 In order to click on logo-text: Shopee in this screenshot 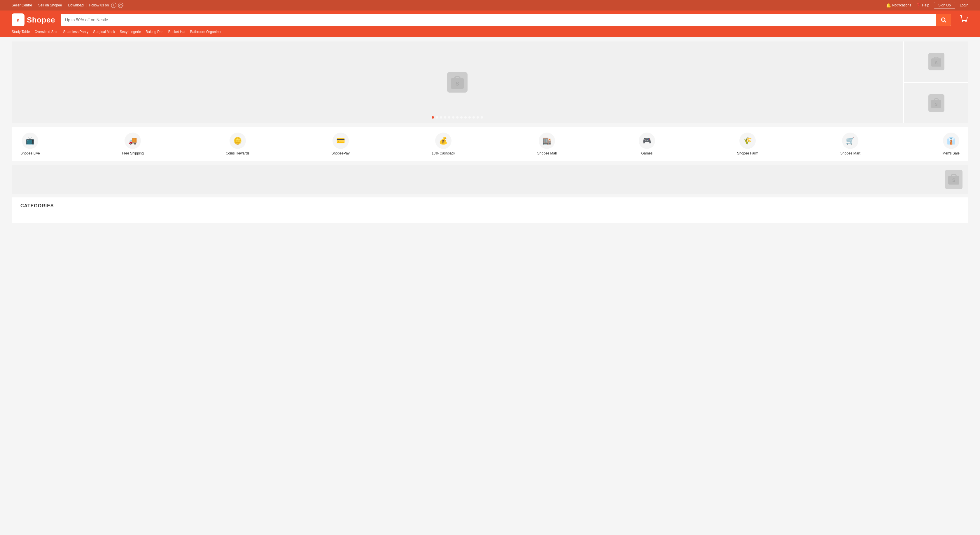, I will do `click(41, 20)`.